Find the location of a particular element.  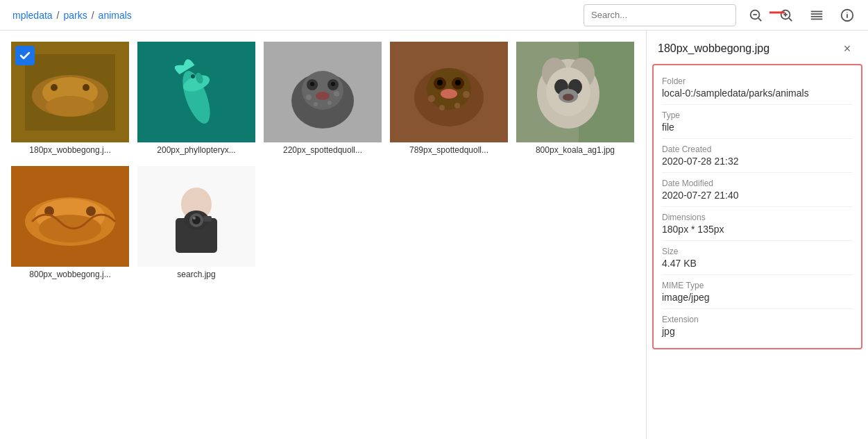

thumb-wrapper-phyllopteryx is located at coordinates (196, 92).